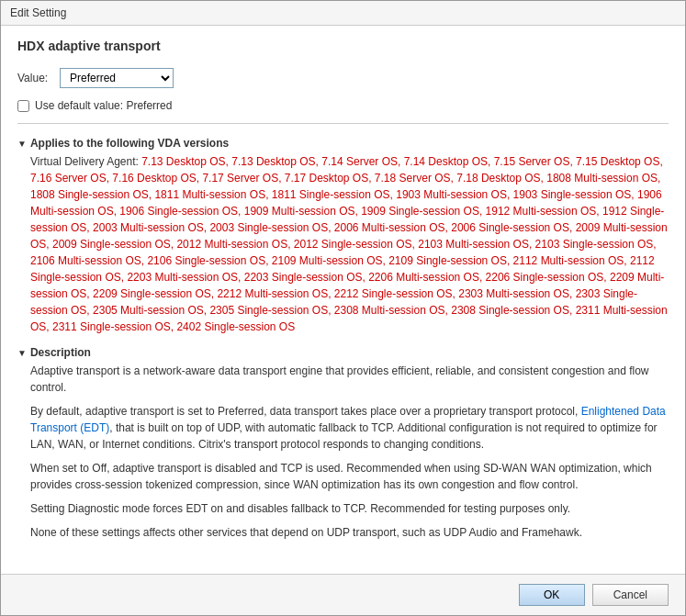 Image resolution: width=686 pixels, height=616 pixels. I want to click on description-collapse-icon: ▼, so click(22, 353).